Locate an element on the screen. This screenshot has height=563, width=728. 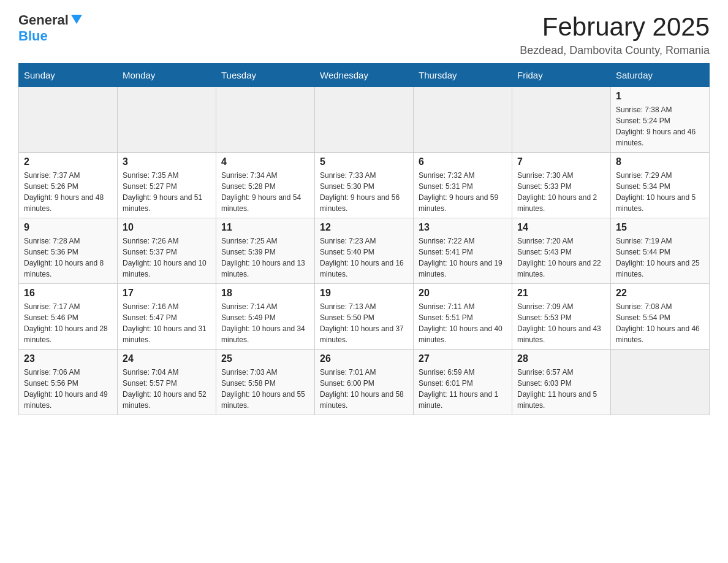
day-info: Sunrise: 7:19 AM Sunset: 5:44 PM Dayligh… is located at coordinates (660, 258).